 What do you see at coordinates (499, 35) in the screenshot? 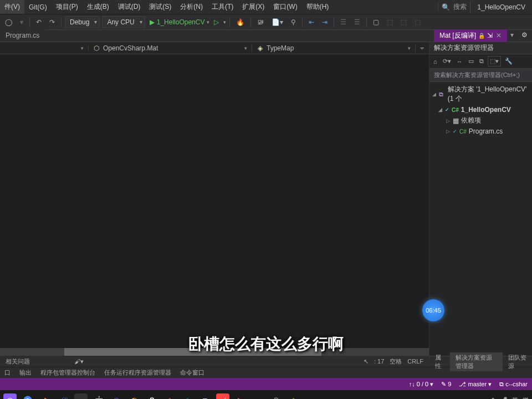
I see `close-icon: ✕` at bounding box center [499, 35].